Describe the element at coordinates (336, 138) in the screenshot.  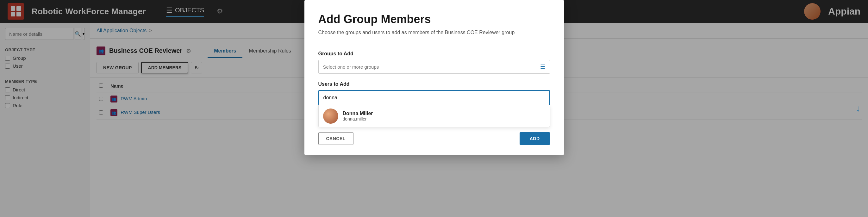
I see `cancel-button: CANCEL` at that location.